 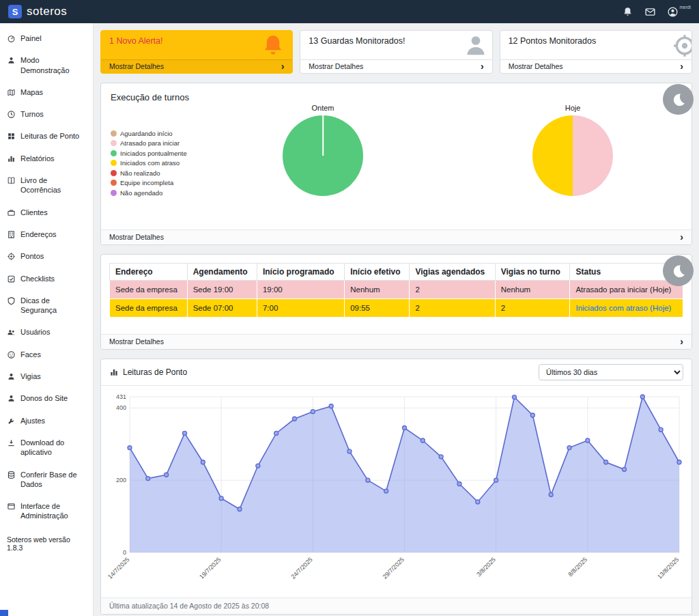 What do you see at coordinates (452, 272) in the screenshot?
I see `column-header: Vigias agendados` at bounding box center [452, 272].